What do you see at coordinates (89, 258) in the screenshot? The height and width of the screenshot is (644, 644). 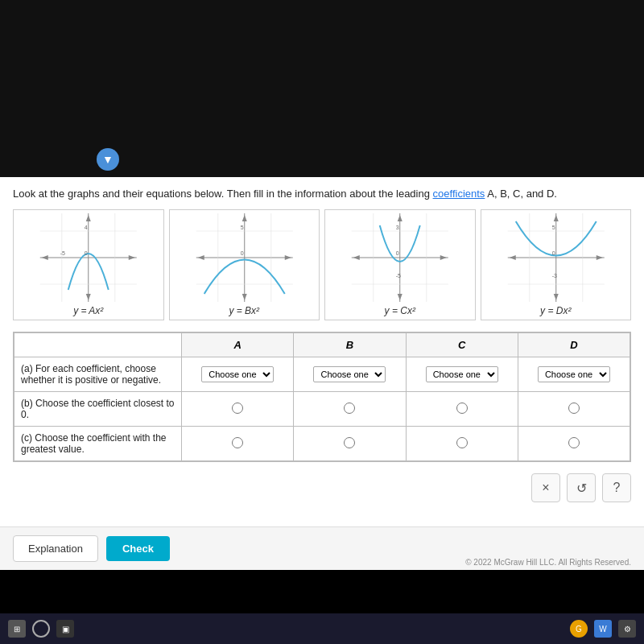 I see `graph-a-svg: 4 0 -5` at bounding box center [89, 258].